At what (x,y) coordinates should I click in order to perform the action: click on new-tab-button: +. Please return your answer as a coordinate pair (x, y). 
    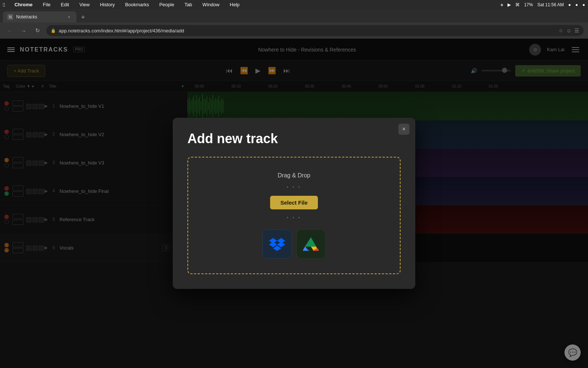
    Looking at the image, I should click on (83, 17).